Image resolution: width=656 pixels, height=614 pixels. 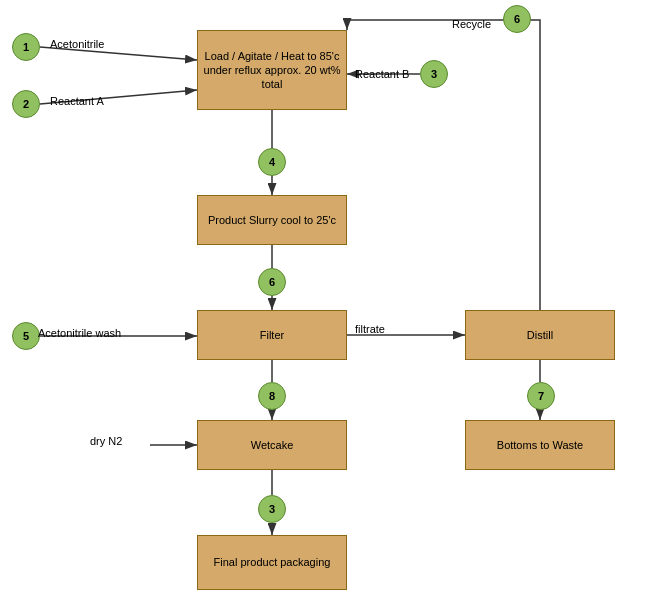 What do you see at coordinates (77, 44) in the screenshot?
I see `label-acetonitrile: Acetonitrile` at bounding box center [77, 44].